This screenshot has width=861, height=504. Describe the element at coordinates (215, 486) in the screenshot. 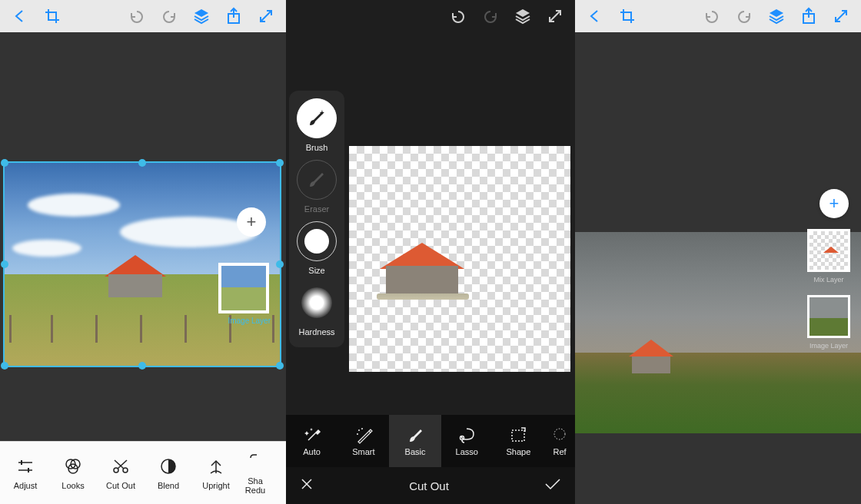

I see `tab-label: Upright` at that location.